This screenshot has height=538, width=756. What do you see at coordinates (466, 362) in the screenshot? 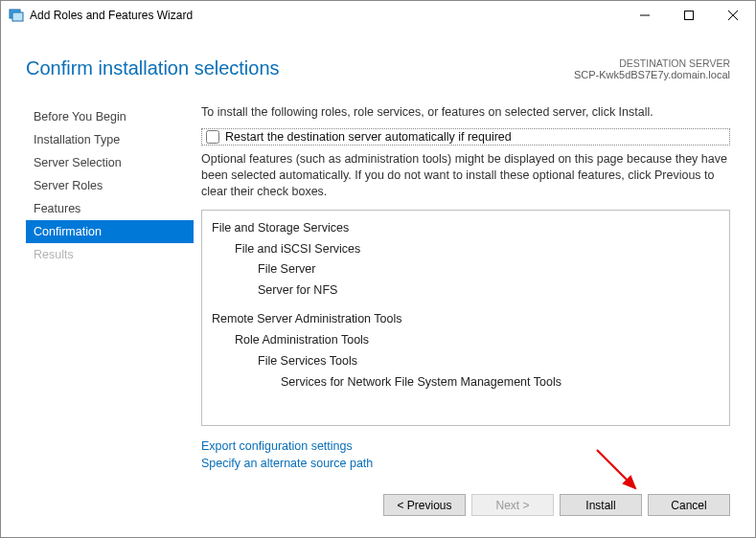
I see `tree-item: File Services Tools` at bounding box center [466, 362].